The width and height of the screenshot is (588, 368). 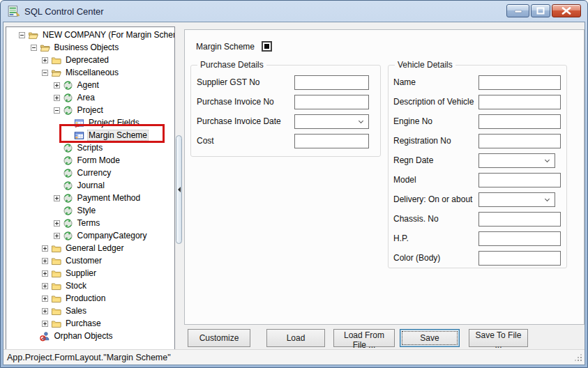 I want to click on regn-date-dropdown, so click(x=517, y=160).